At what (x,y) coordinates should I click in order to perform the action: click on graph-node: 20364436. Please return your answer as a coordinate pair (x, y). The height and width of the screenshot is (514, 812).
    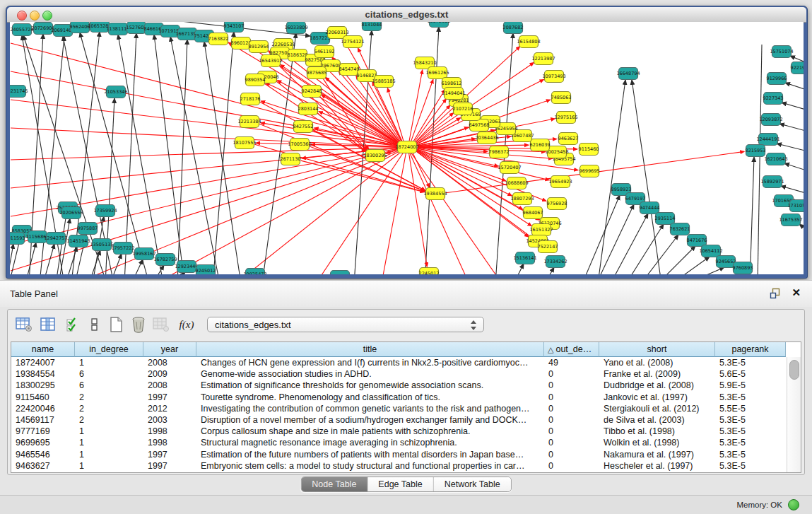
    Looking at the image, I should click on (486, 139).